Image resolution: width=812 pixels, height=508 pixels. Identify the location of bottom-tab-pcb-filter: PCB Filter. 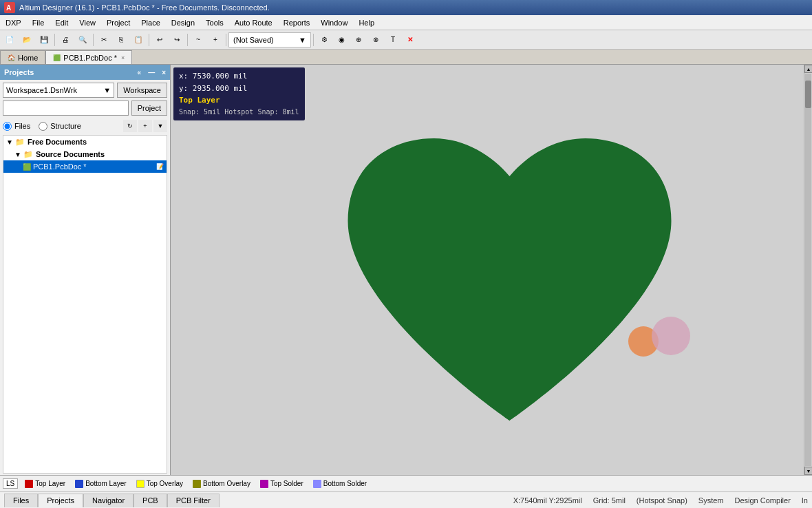
(193, 500).